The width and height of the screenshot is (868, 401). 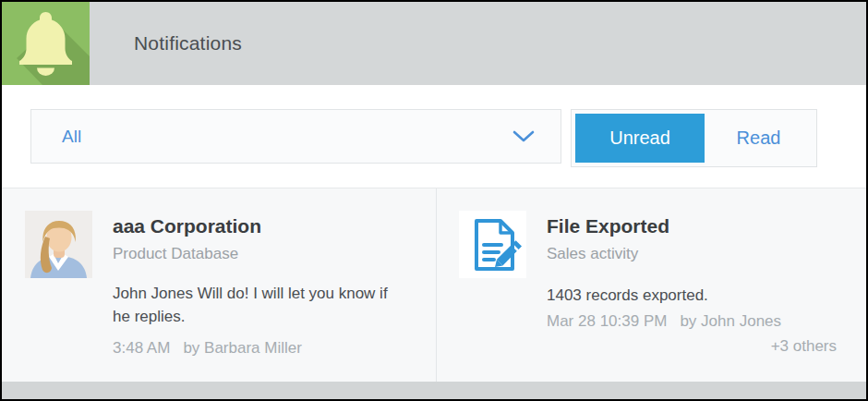 What do you see at coordinates (188, 43) in the screenshot?
I see `page-title: Notifications` at bounding box center [188, 43].